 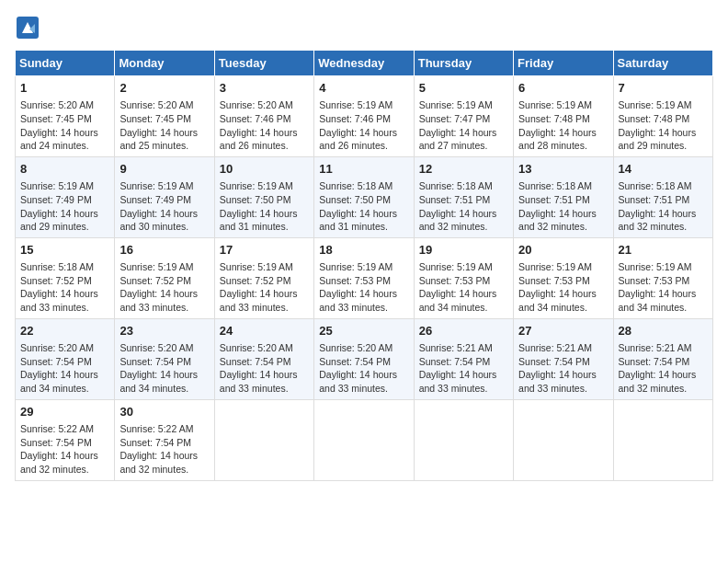 What do you see at coordinates (364, 278) in the screenshot?
I see `calendar-cell: 18Sunrise: 5:19 AM Sunset: 7:53 PM Dayli…` at bounding box center [364, 278].